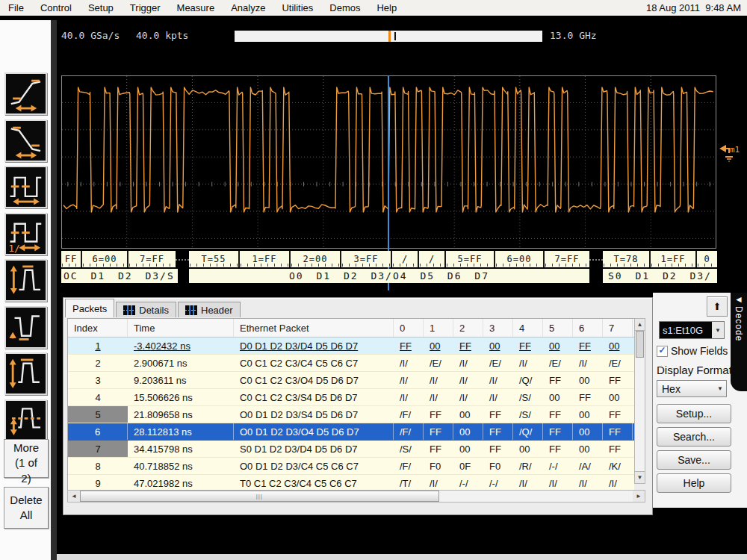 Image resolution: width=747 pixels, height=560 pixels. I want to click on v-peak-peak-button, so click(25, 281).